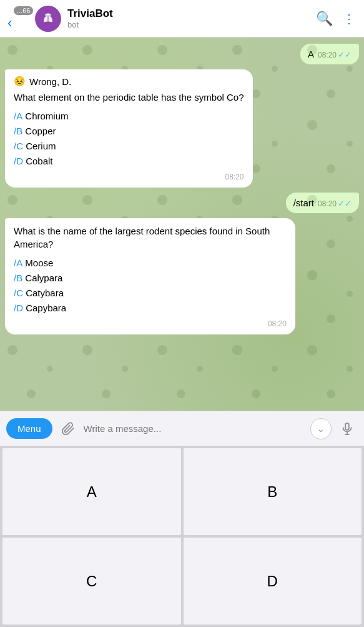  I want to click on message-row-start: /start 08:20 ✓✓, so click(182, 203).